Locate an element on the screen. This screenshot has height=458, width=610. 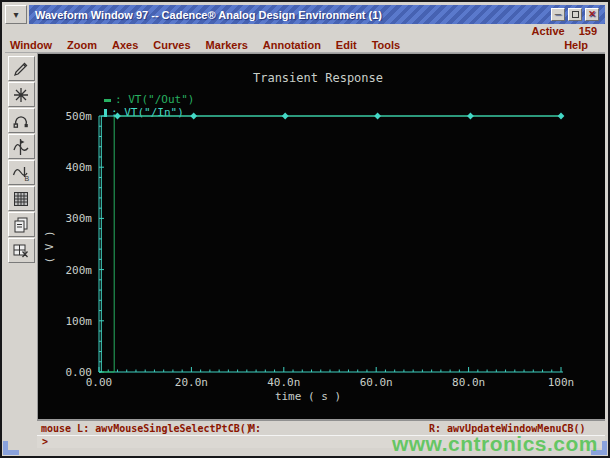
toolbar-button-vertical-marker is located at coordinates (22, 146).